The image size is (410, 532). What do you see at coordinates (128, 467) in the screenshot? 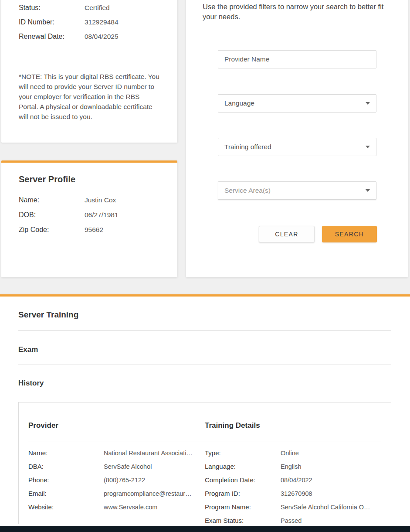
I see `provider-dba-value: ServSafe Alcohol` at bounding box center [128, 467].